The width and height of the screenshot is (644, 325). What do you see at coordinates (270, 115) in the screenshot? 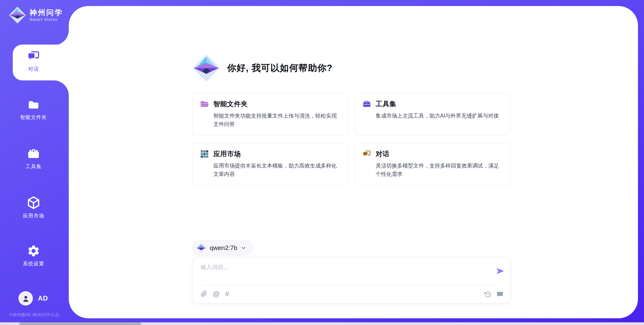
I see `card-smart-folders: 智能文件夹 智能文件夹功能支持批量文件上传与清洗，轻松实现文件问答` at bounding box center [270, 115].